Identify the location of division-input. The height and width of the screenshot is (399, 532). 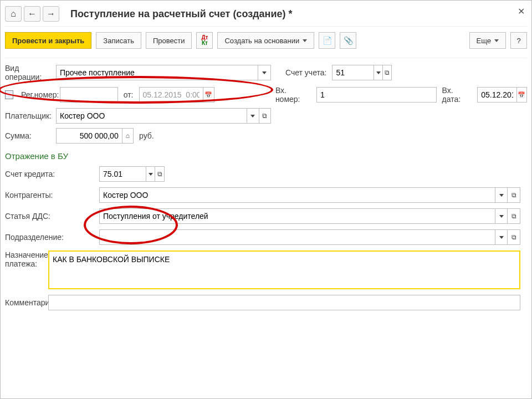
(297, 237).